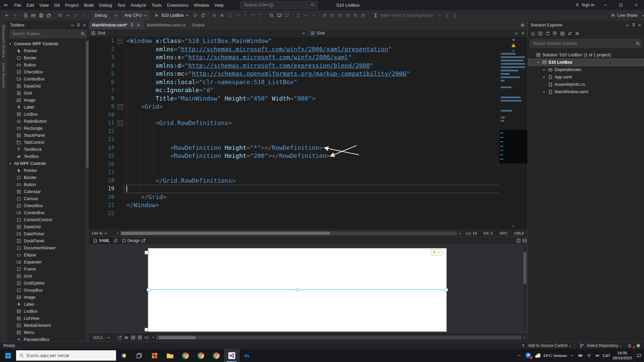 The image size is (644, 362). What do you see at coordinates (586, 77) in the screenshot?
I see `tree-item-app-xaml: ▸App.xaml` at bounding box center [586, 77].